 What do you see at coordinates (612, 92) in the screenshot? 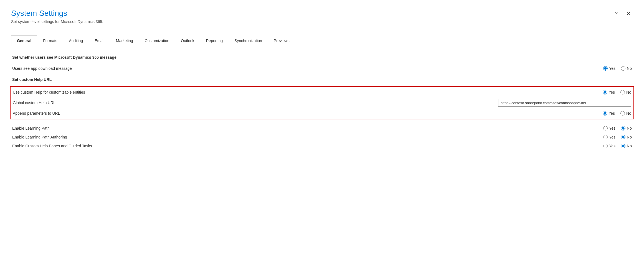
I see `use-custom-help-yes-label: Yes` at bounding box center [612, 92].